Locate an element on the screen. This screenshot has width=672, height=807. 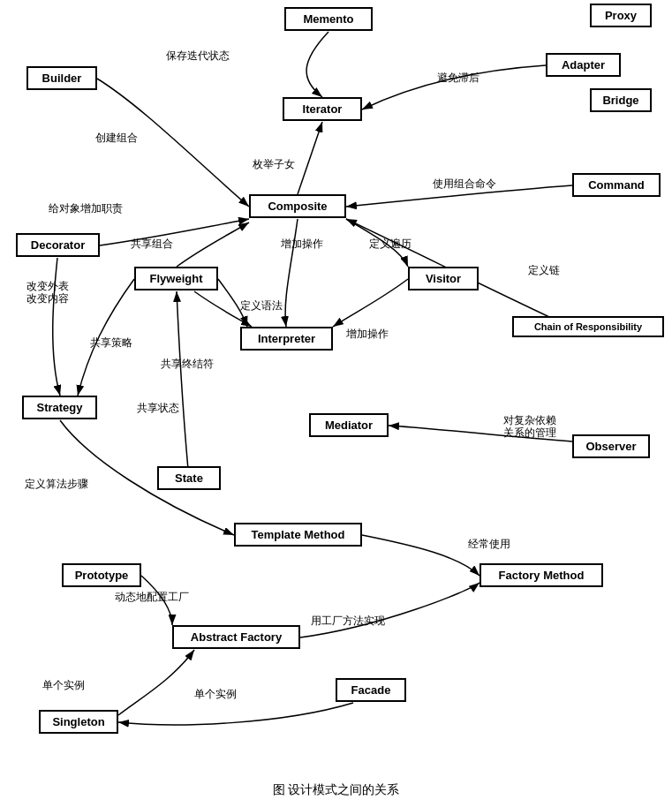
label-7: 增加操作 is located at coordinates (302, 244).